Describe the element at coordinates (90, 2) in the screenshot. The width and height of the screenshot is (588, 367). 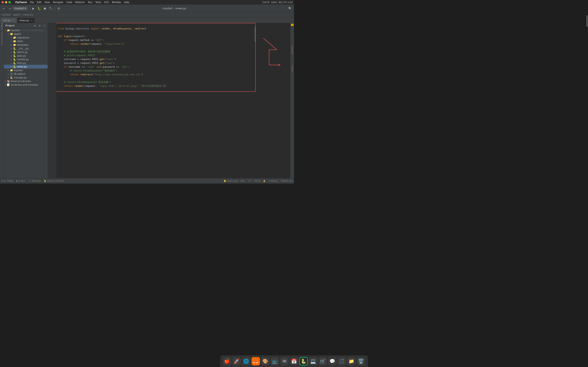
I see `menu-item-run: Run` at that location.